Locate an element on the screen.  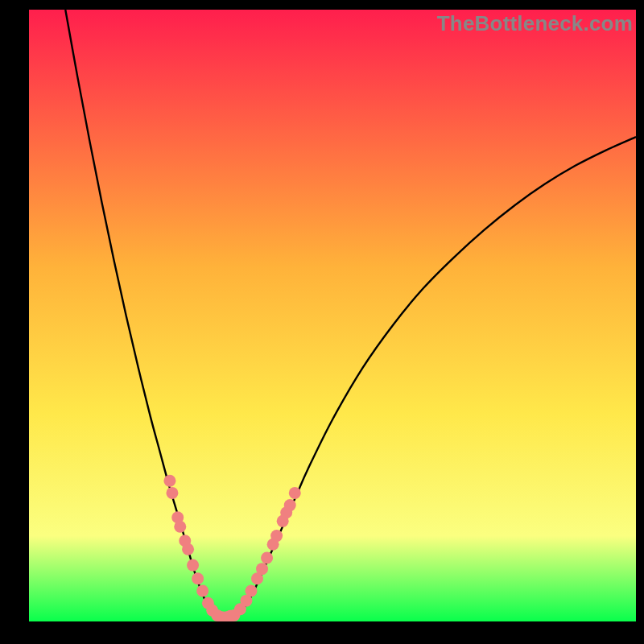
watermark-text: TheBottleneck.com is located at coordinates (535, 24).